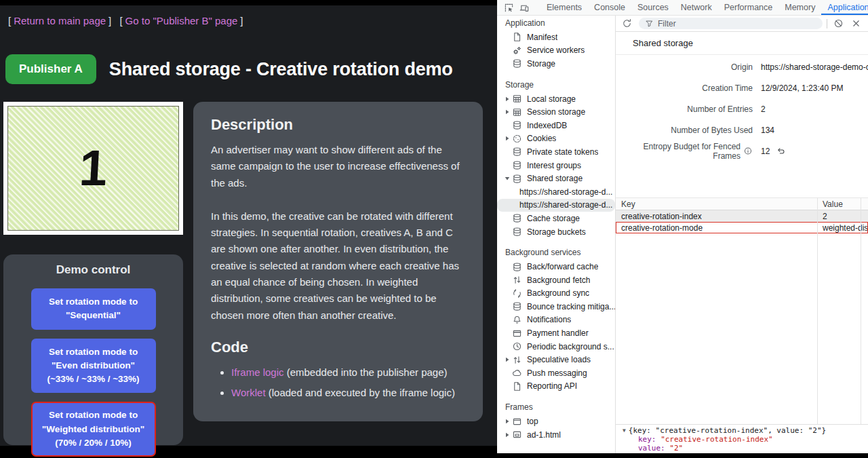 This screenshot has width=868, height=458. What do you see at coordinates (684, 130) in the screenshot?
I see `metadata-label: Number of Bytes Used` at bounding box center [684, 130].